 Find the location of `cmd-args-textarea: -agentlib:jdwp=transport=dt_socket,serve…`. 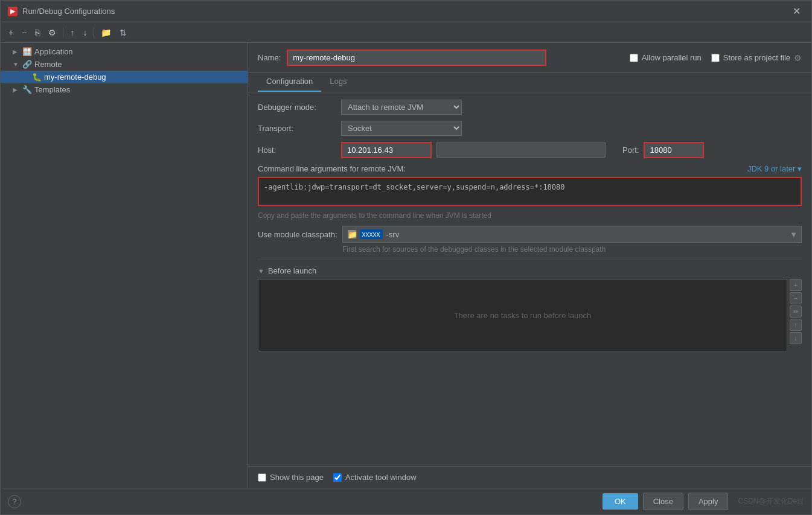

cmd-args-textarea: -agentlib:jdwp=transport=dt_socket,serve… is located at coordinates (530, 191).